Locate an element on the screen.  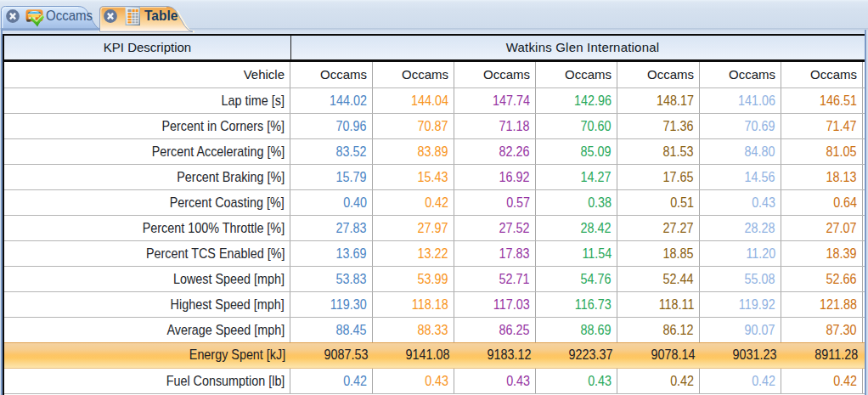
svg-text: Occams is located at coordinates (70, 16).